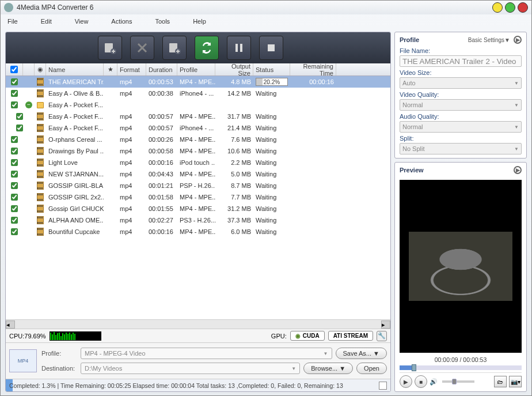 The height and width of the screenshot is (396, 532). I want to click on table-row: Light Lovemp400:00:16iPod touch ...2.2 M…, so click(198, 163).